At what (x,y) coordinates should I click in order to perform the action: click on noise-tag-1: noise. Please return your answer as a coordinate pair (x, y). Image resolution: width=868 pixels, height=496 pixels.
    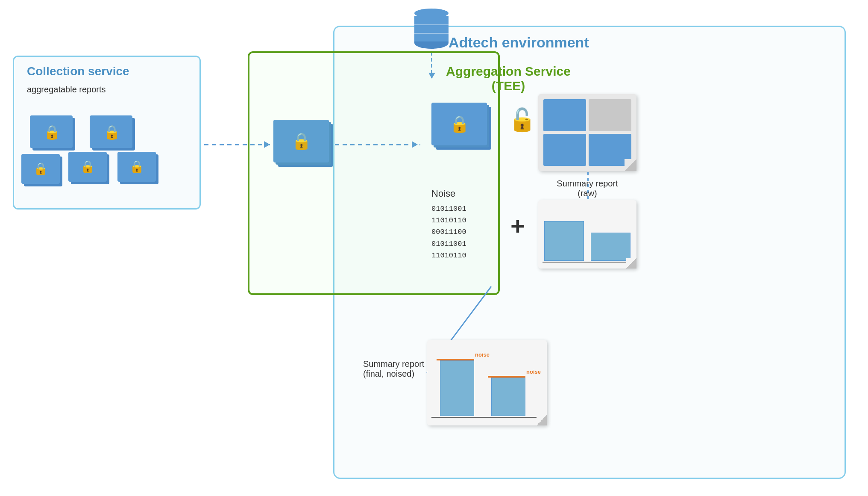
    Looking at the image, I should click on (482, 355).